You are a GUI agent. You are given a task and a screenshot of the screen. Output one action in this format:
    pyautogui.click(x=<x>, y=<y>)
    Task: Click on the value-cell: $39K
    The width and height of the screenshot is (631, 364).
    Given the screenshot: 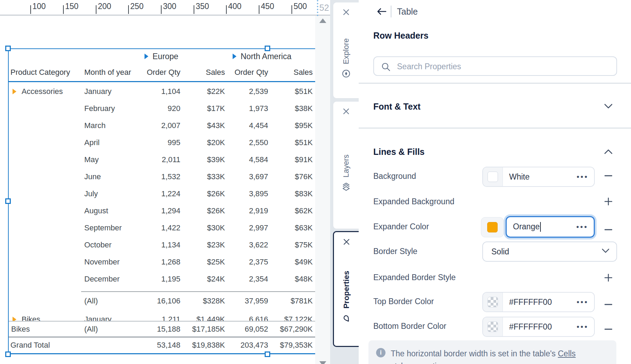 What is the action you would take?
    pyautogui.click(x=204, y=159)
    